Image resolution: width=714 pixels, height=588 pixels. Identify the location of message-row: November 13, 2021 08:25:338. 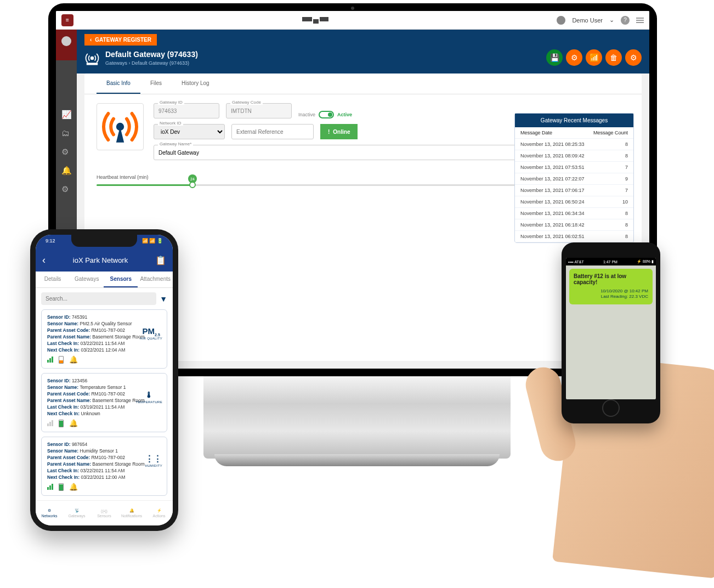
(574, 145).